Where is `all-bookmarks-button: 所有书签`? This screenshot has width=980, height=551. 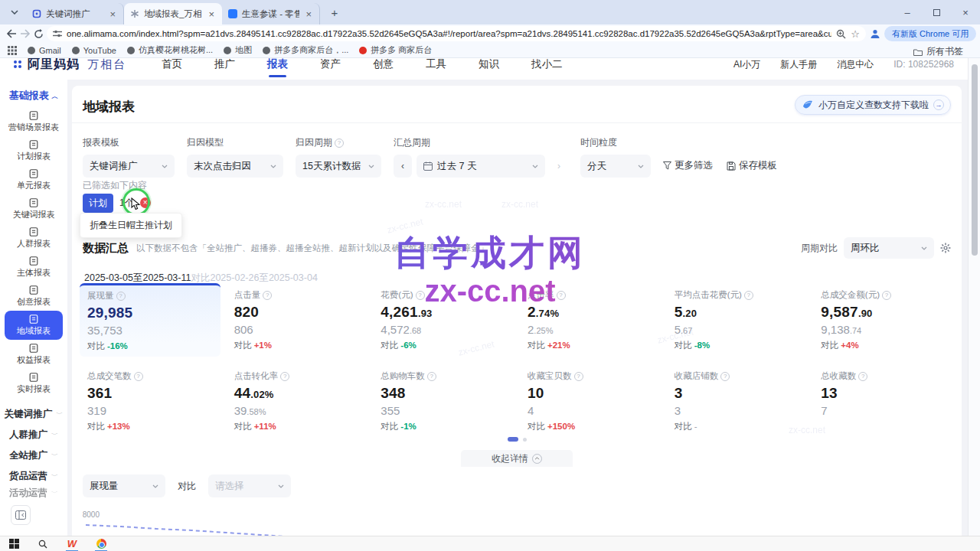
all-bookmarks-button: 所有书签 is located at coordinates (939, 52).